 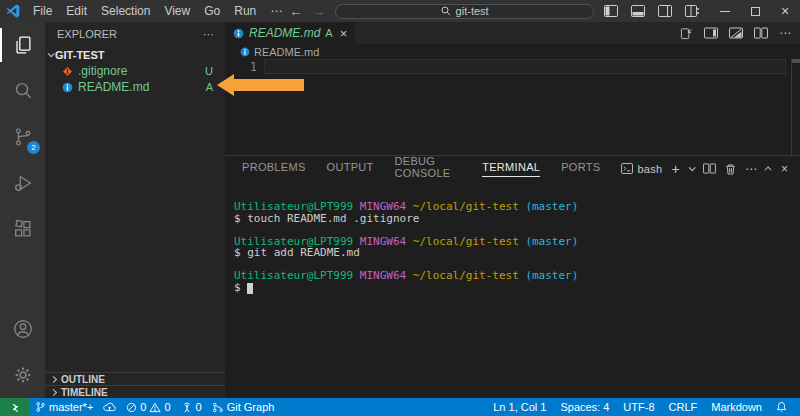 I want to click on window-minimize-button, so click(x=725, y=11).